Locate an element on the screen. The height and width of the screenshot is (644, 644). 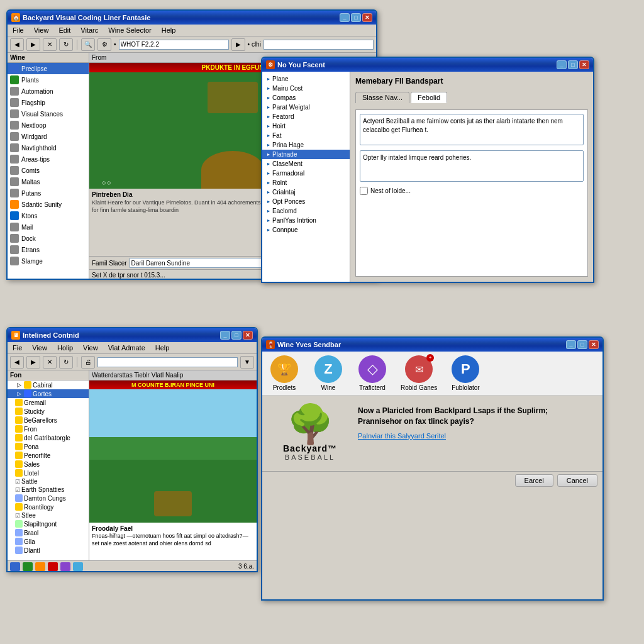
maximize-button: □ is located at coordinates (356, 18).